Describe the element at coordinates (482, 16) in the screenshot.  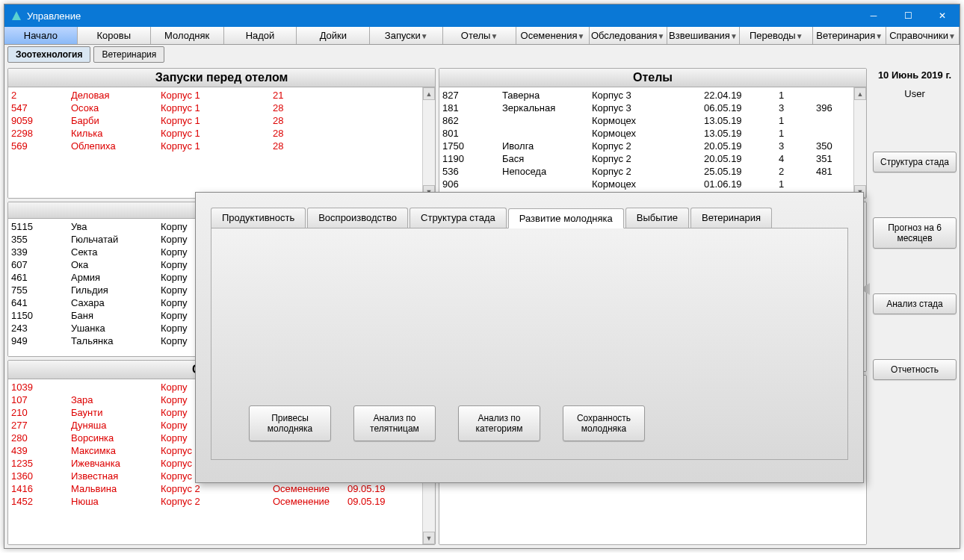
I see `titlebar: Управление ─ ☐ ✕` at that location.